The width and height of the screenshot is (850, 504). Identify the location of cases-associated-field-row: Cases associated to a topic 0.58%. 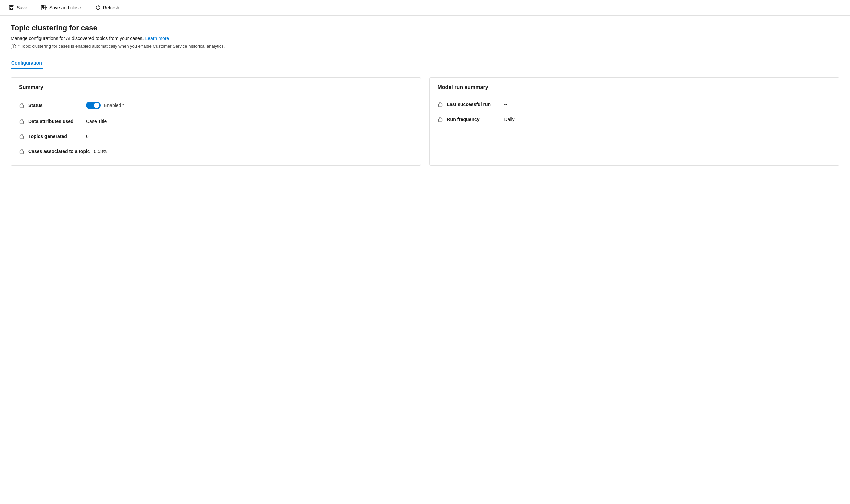
(216, 151).